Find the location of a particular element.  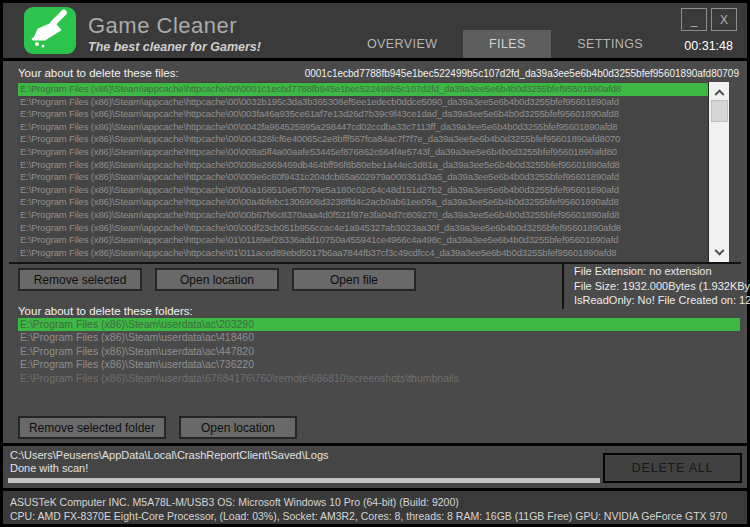

title-bar: Game Cleaner The best cleaner for Gamers… is located at coordinates (375, 30).